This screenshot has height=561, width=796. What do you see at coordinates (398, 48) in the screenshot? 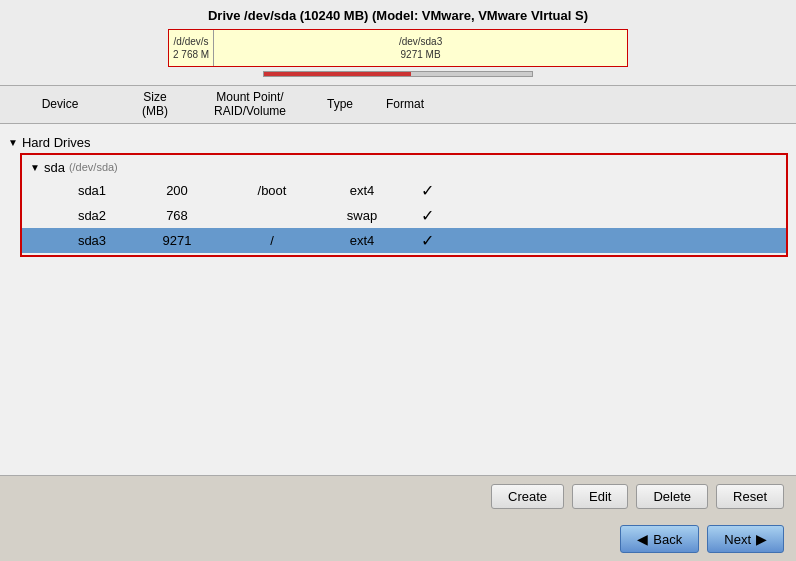
I see `drive-bar: /d/dev/s 2 768 M /dev/sda3 9271 MB` at bounding box center [398, 48].